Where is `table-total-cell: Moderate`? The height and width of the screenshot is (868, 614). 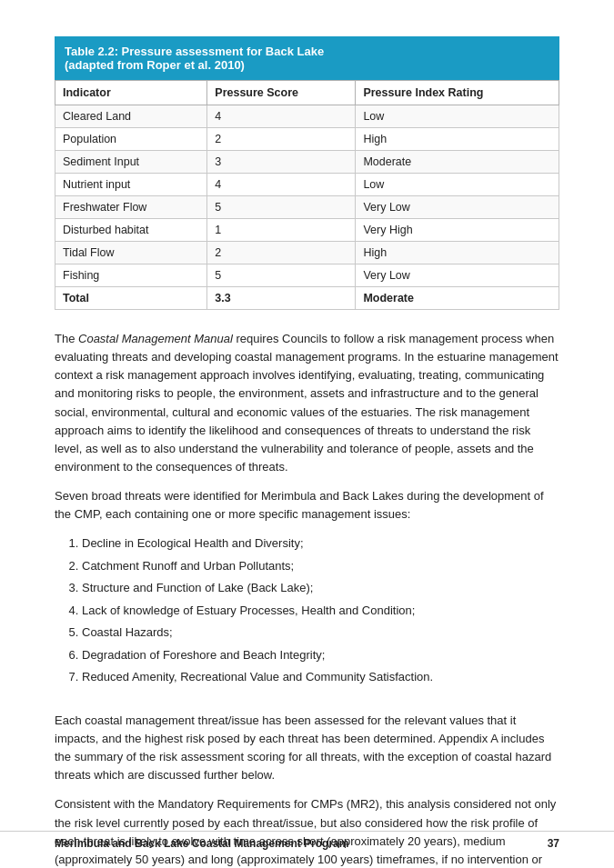 table-total-cell: Moderate is located at coordinates (458, 298).